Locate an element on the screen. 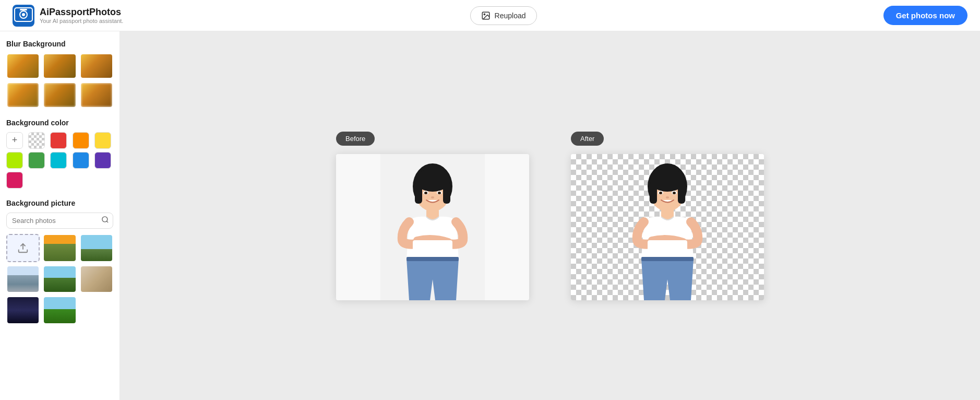  after-photo is located at coordinates (667, 227).